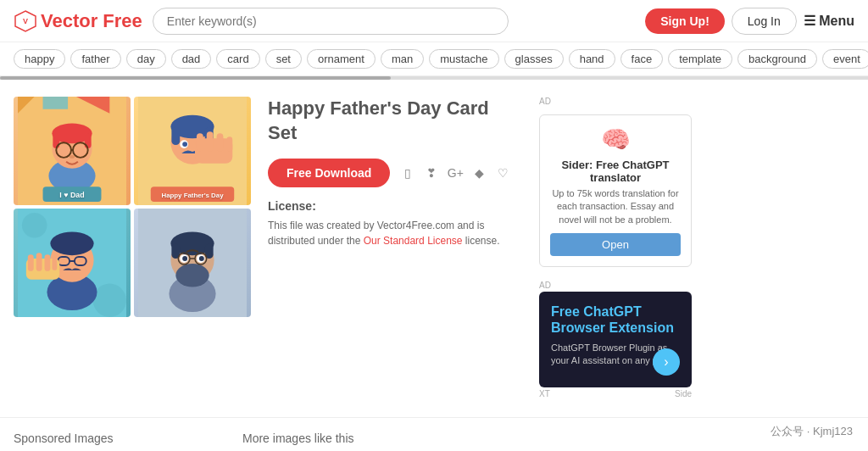  What do you see at coordinates (777, 59) in the screenshot?
I see `tag-pill-background: background` at bounding box center [777, 59].